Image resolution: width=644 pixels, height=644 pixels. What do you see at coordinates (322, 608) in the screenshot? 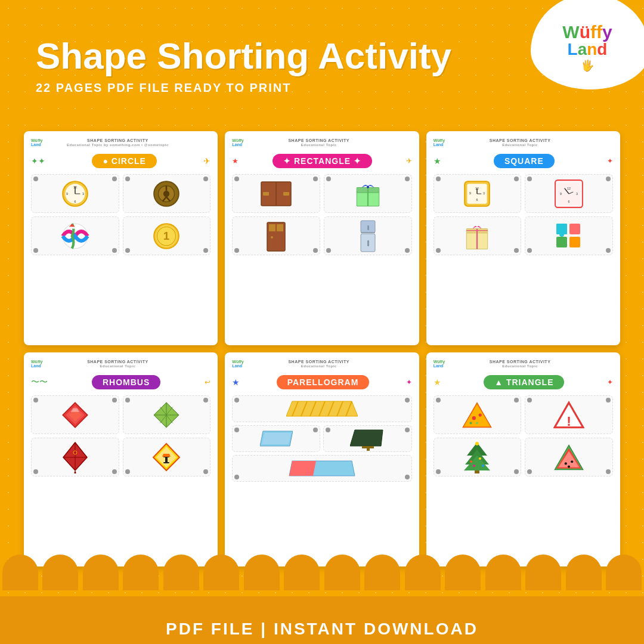
I see `footer: PDF FILE | INSTANT DOWNLOAD` at bounding box center [322, 608].